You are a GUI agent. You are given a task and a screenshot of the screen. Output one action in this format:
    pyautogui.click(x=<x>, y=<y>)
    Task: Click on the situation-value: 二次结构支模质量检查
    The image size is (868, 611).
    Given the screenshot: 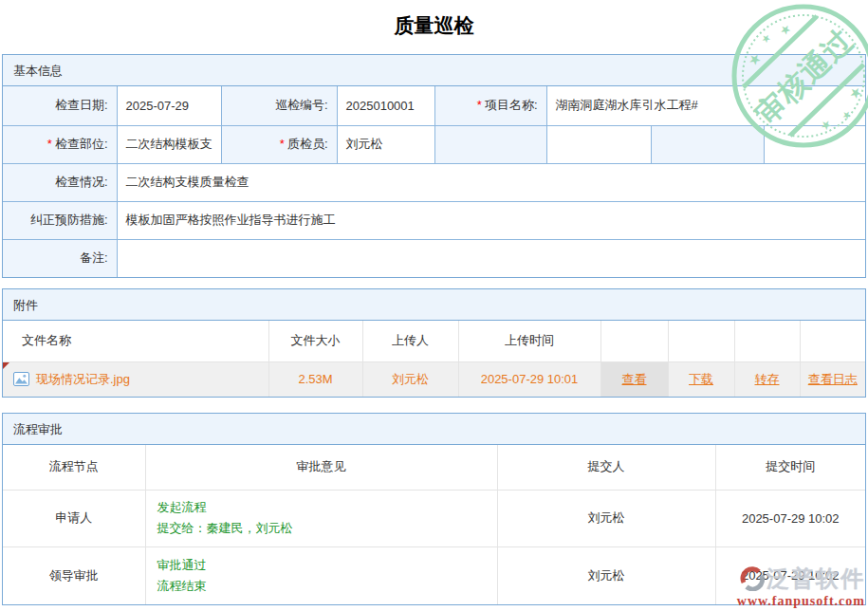 What is the action you would take?
    pyautogui.click(x=491, y=182)
    